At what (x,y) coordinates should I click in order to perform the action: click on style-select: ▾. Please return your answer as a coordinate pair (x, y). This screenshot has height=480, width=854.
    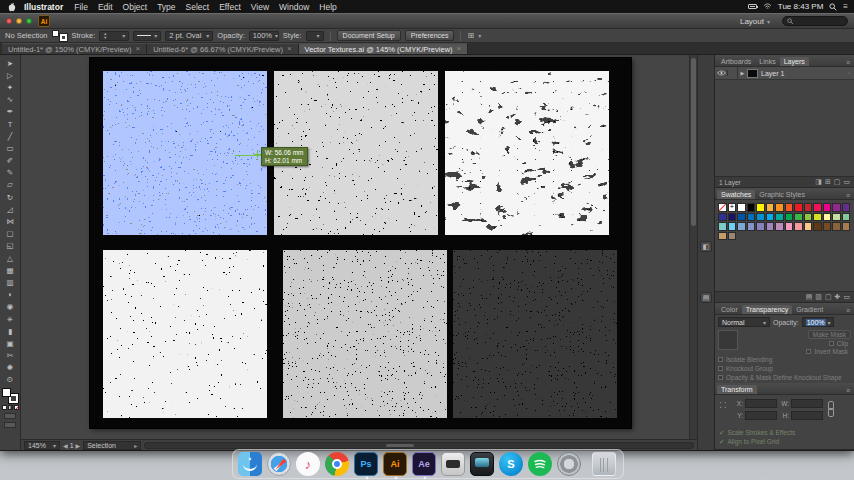
    Looking at the image, I should click on (315, 36).